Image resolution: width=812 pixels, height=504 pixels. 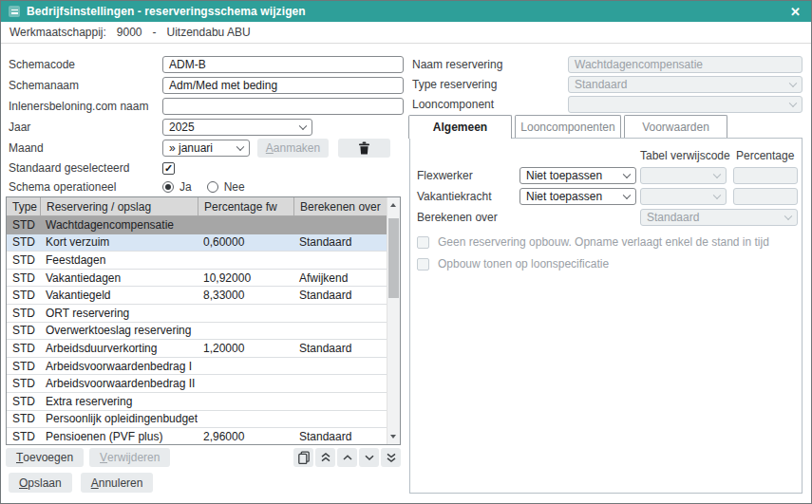 I want to click on column-percentage: Percentage fw, so click(x=245, y=207).